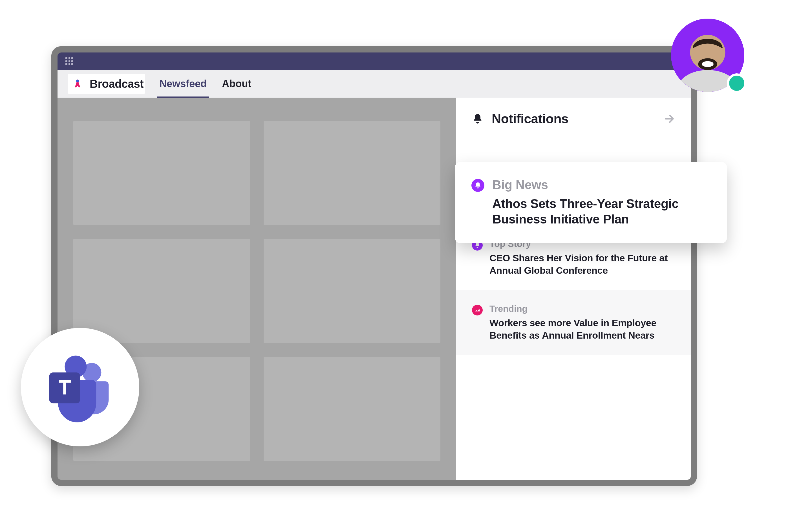 This screenshot has height=511, width=812. Describe the element at coordinates (69, 61) in the screenshot. I see `app-launcher-icon` at that location.